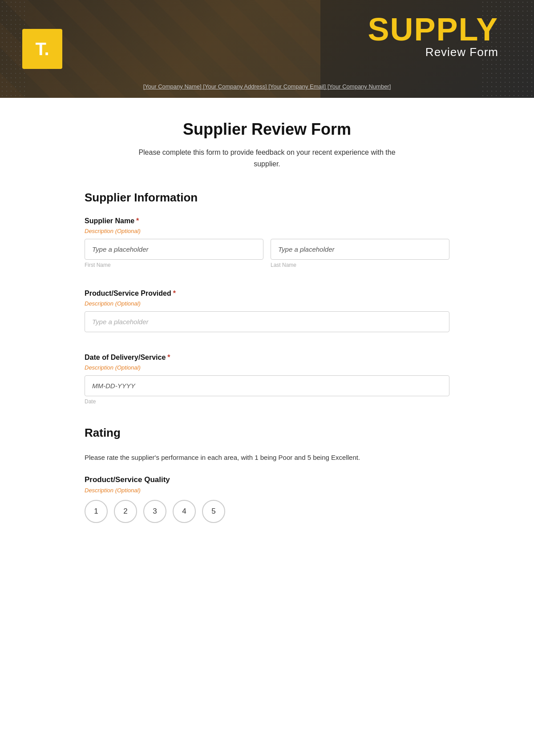  I want to click on last-name-col: Last Name, so click(360, 253).